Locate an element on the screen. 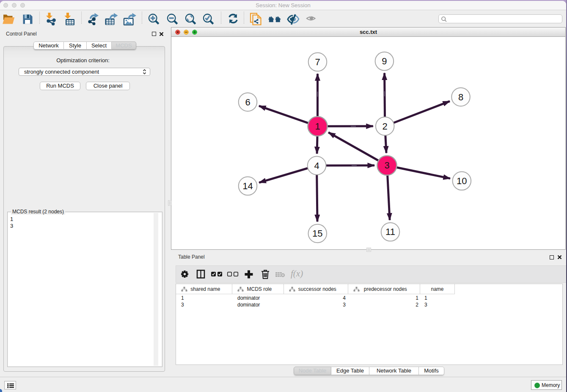  svg-text: 6 is located at coordinates (248, 102).